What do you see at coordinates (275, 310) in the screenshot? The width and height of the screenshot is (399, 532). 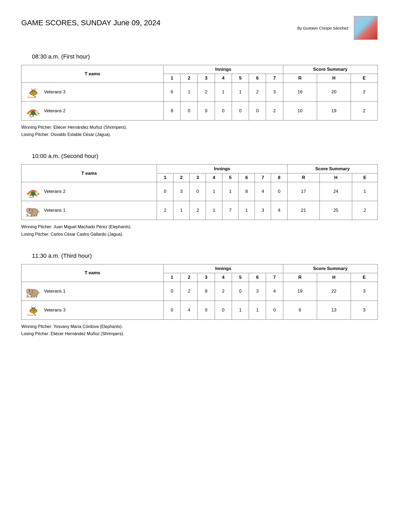 I see `inning-7-score: 0` at bounding box center [275, 310].